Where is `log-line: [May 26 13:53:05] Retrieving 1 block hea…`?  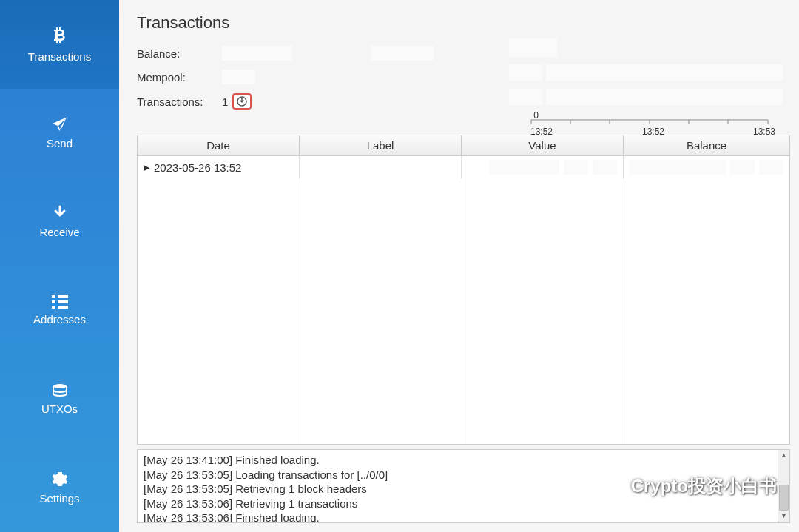
log-line: [May 26 13:53:05] Retrieving 1 block hea… is located at coordinates (463, 489).